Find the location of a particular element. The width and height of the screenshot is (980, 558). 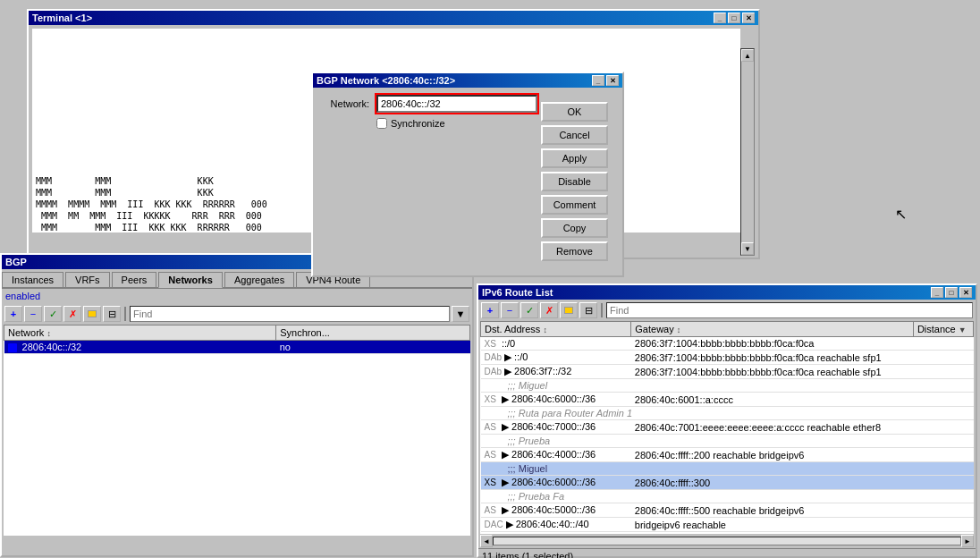

synchronize-checkbox is located at coordinates (382, 123).